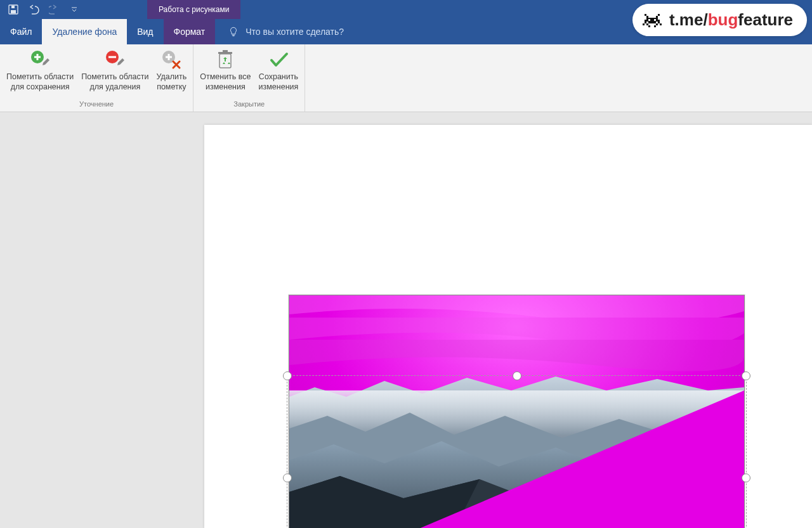  What do you see at coordinates (40, 68) in the screenshot?
I see `mark-areas-keep-button: Пометить области для сохранения` at bounding box center [40, 68].